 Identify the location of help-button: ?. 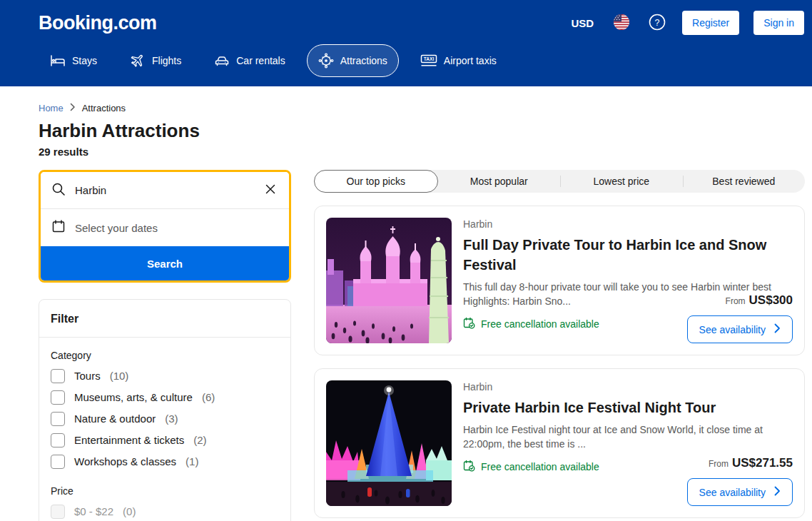
(657, 23).